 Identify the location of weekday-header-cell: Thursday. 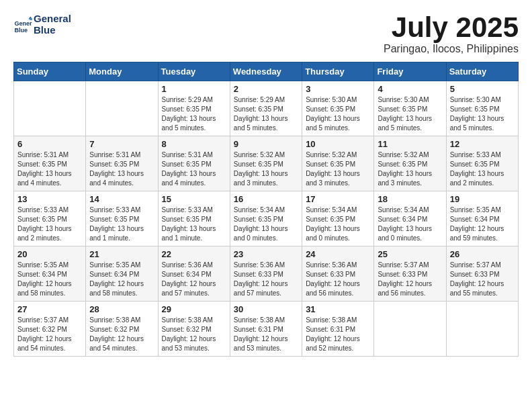
(339, 72).